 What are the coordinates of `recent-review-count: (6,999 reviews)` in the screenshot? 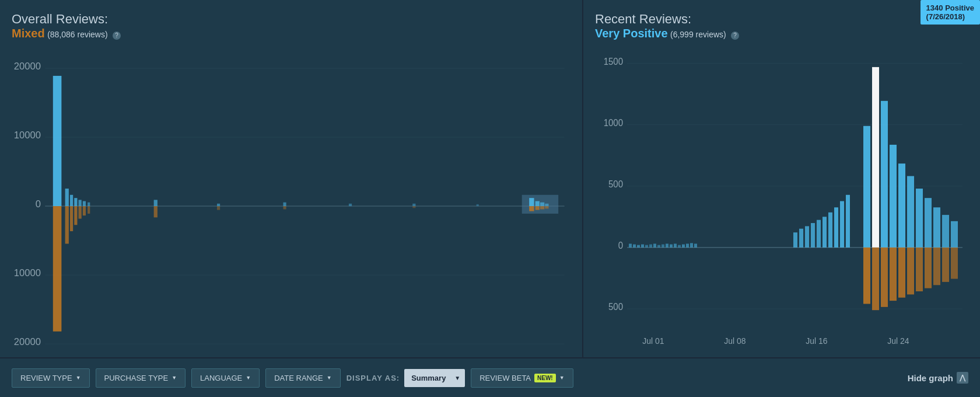 It's located at (698, 34).